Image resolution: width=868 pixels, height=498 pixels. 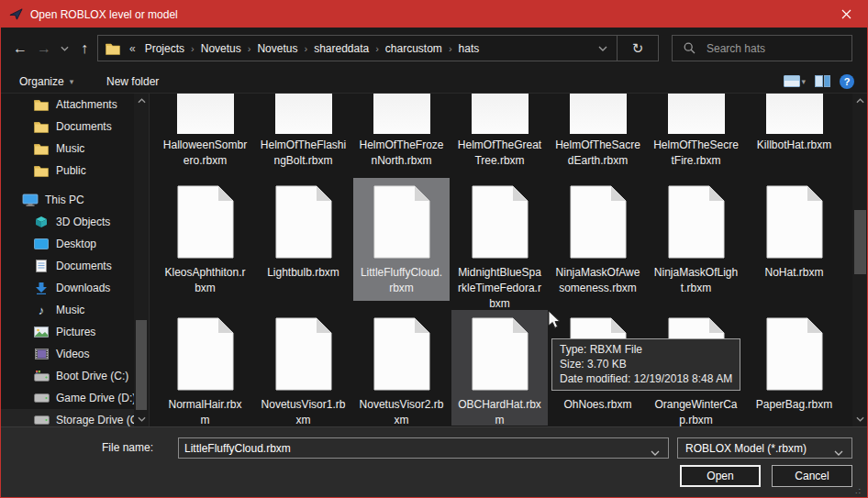 What do you see at coordinates (655, 452) in the screenshot?
I see `chevron-down-icon` at bounding box center [655, 452].